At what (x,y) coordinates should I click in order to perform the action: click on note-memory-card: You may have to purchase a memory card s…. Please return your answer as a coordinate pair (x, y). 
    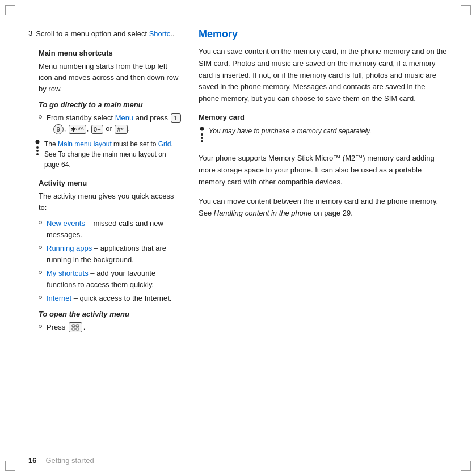
    Looking at the image, I should click on (323, 136).